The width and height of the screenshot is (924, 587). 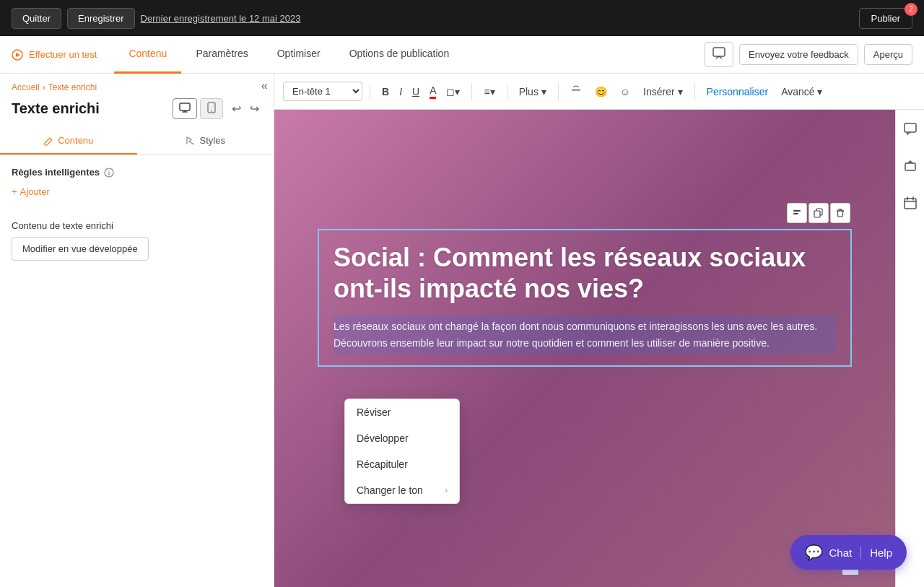 What do you see at coordinates (137, 240) in the screenshot?
I see `content-section: Contenu de texte enrichi Modifier en vue…` at bounding box center [137, 240].